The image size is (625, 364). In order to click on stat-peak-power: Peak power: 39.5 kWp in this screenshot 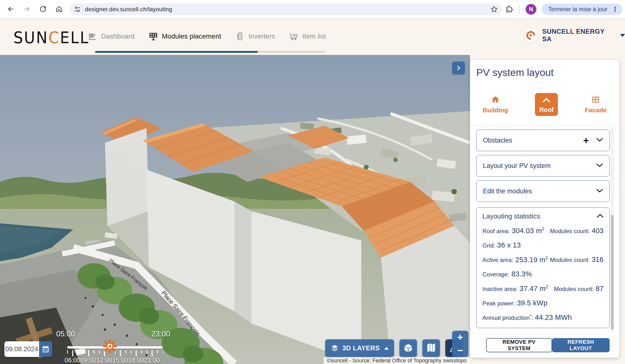, I will do `click(543, 303)`.